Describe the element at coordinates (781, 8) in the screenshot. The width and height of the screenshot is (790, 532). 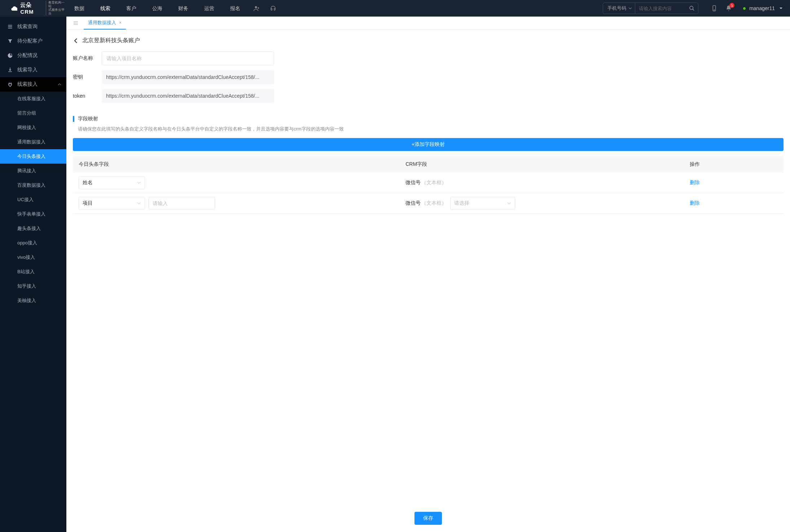
I see `caret-down-icon` at that location.